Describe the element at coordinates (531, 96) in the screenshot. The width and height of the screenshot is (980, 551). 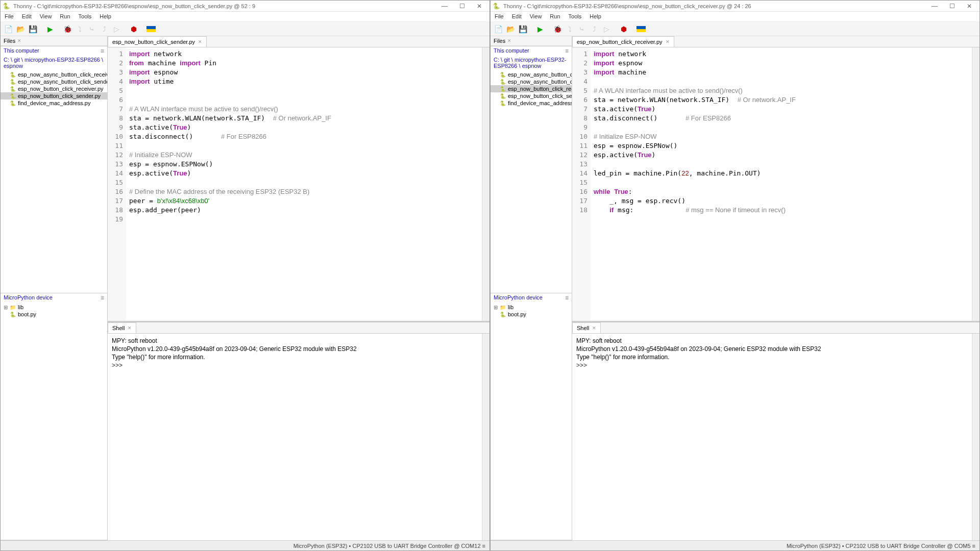
I see `file-item: 🐍esp_now_button_click_sender.p` at that location.